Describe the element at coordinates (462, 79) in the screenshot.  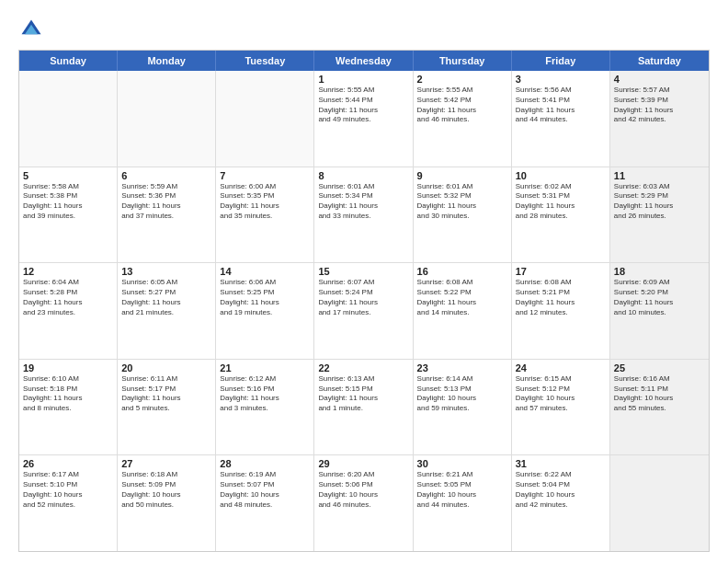
I see `day-number: 2` at that location.